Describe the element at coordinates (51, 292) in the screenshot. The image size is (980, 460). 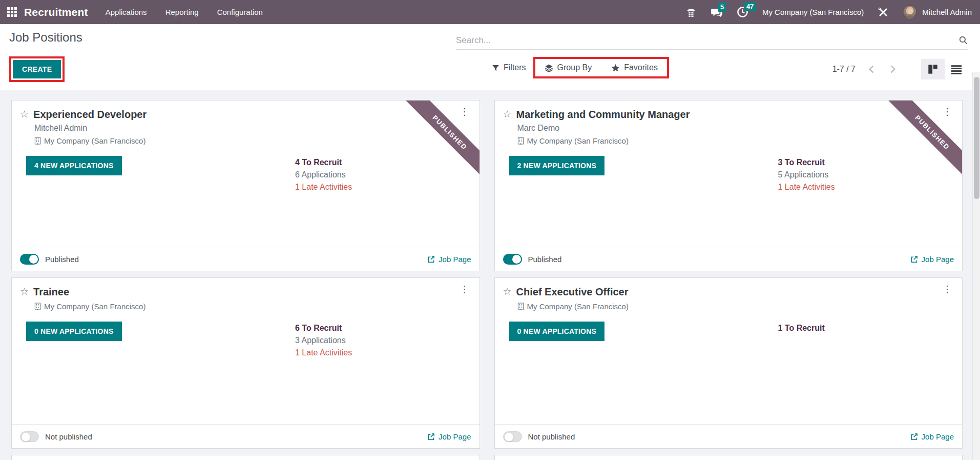
I see `job-title: Trainee` at that location.